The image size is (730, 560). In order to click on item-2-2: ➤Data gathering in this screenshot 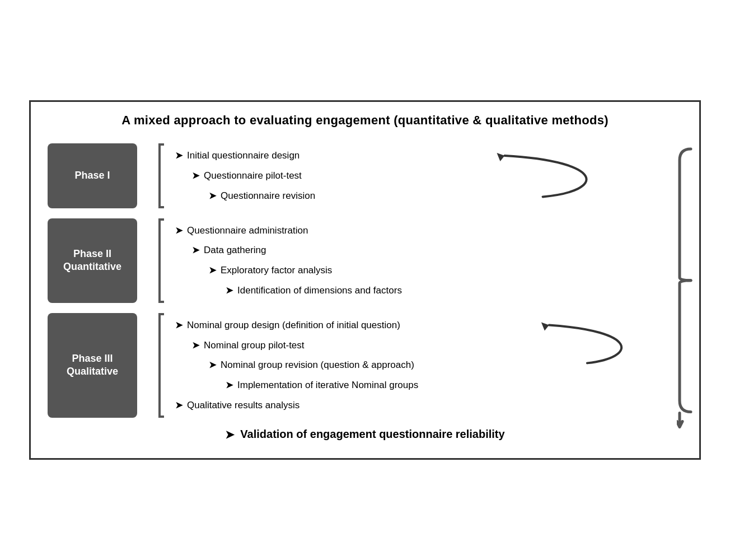, I will do `click(429, 250)`.